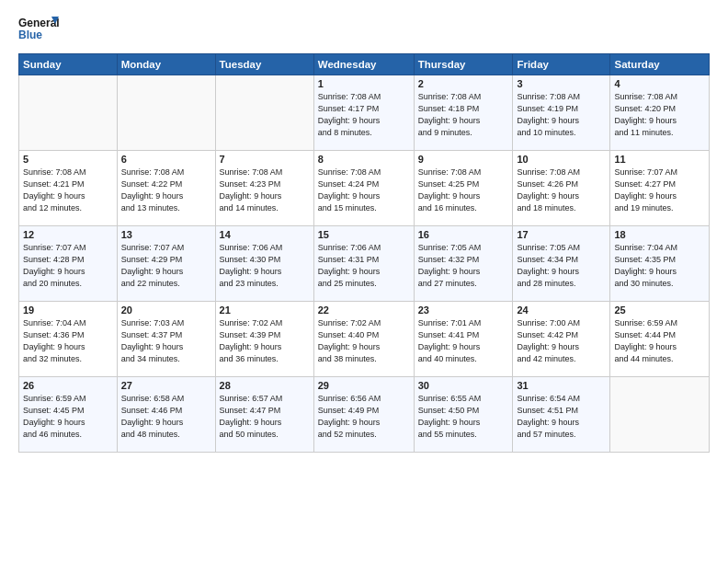  Describe the element at coordinates (68, 264) in the screenshot. I see `calendar-cell: 12Sunrise: 7:07 AM Sunset: 4:28 PM Dayli…` at that location.